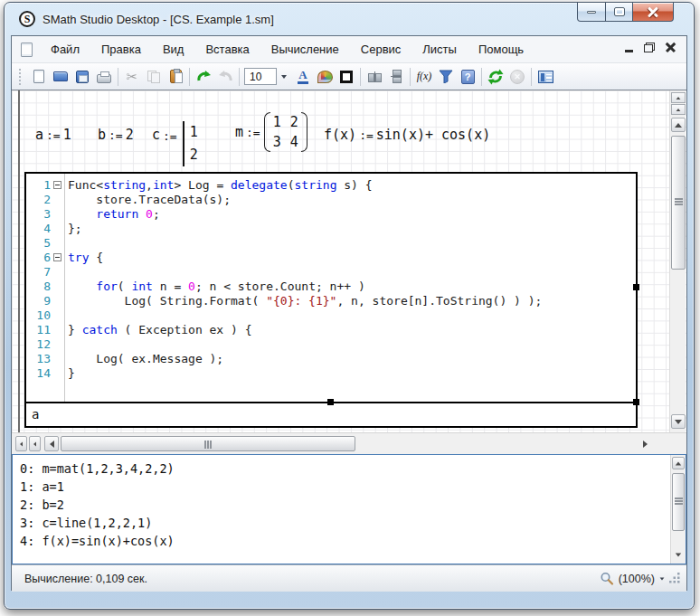 The height and width of the screenshot is (616, 700). What do you see at coordinates (104, 77) in the screenshot?
I see `print-button` at bounding box center [104, 77].